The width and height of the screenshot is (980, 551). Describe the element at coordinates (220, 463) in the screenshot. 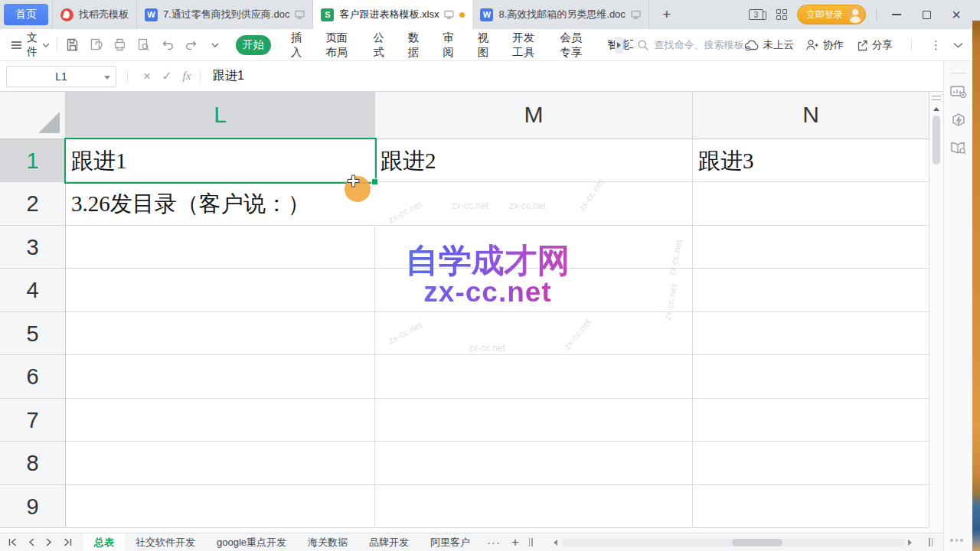

I see `cell-L8` at that location.